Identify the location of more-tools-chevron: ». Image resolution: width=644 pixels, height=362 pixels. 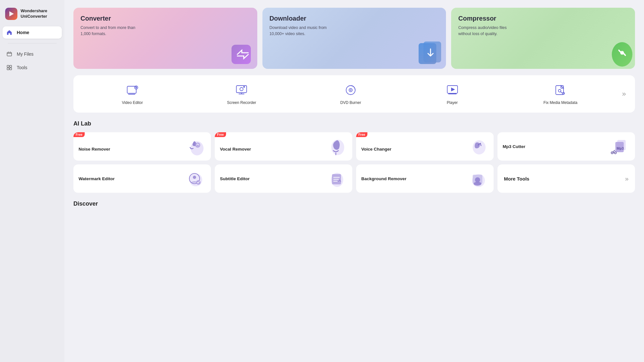
(627, 179).